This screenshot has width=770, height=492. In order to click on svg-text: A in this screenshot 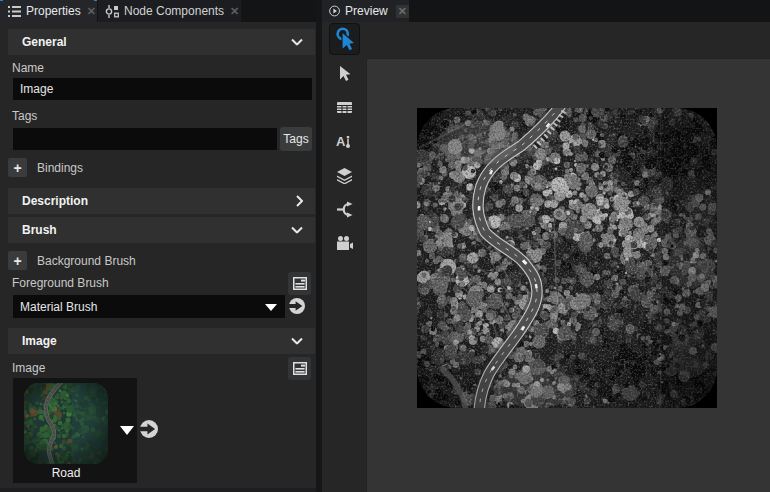, I will do `click(341, 142)`.